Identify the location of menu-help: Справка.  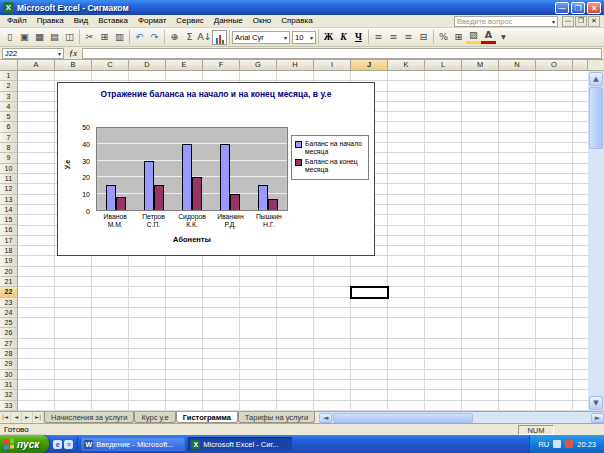
(296, 21).